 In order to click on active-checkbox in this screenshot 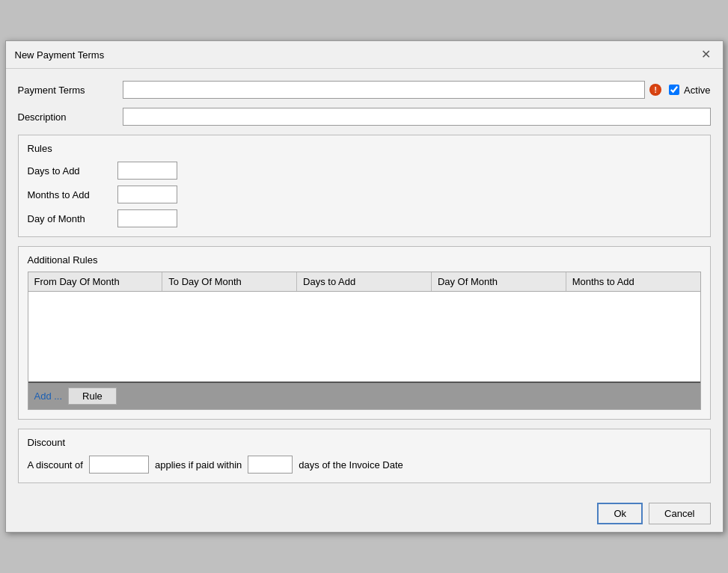, I will do `click(674, 90)`.